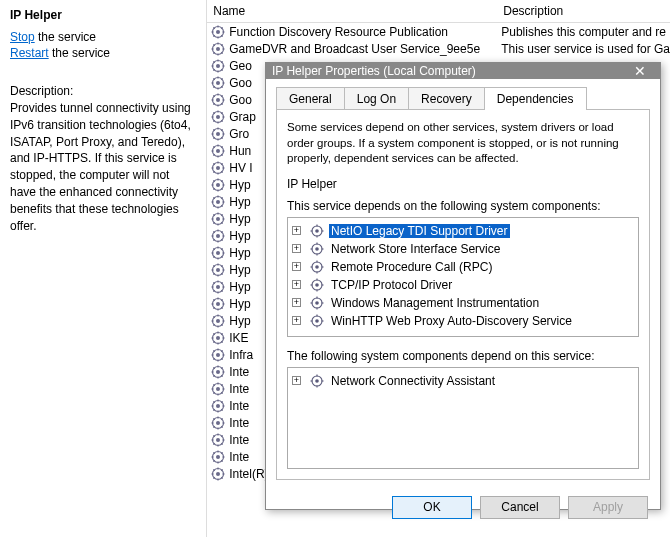 The image size is (670, 537). What do you see at coordinates (463, 267) in the screenshot?
I see `tree-item: +Remote Procedure Call (RPC)` at bounding box center [463, 267].